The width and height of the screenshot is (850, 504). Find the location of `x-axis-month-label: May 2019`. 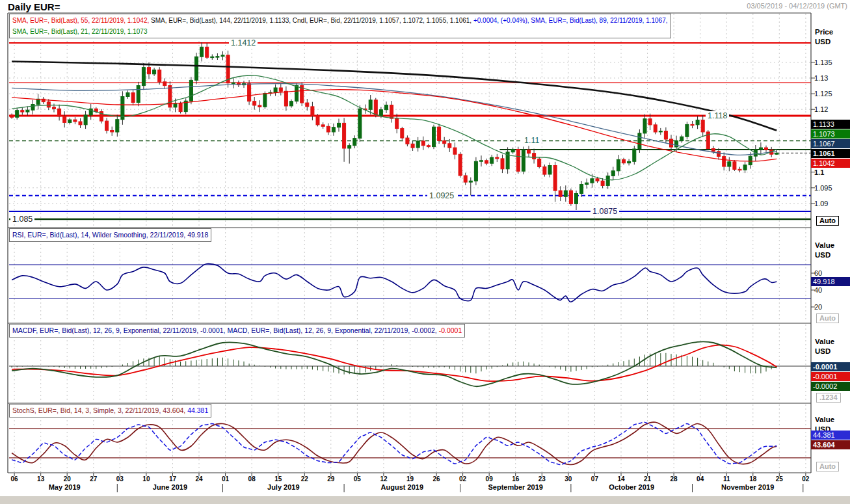

x-axis-month-label: May 2019 is located at coordinates (64, 487).